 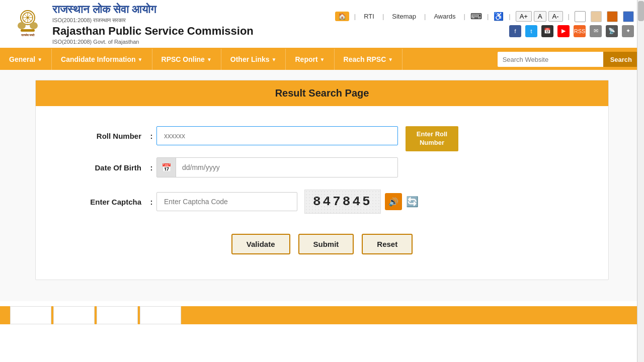 What do you see at coordinates (322, 24) in the screenshot?
I see `top-bar: सत्यमेव जयते राजस्थान लोक सेवा आयोग ISO(…` at bounding box center [322, 24].